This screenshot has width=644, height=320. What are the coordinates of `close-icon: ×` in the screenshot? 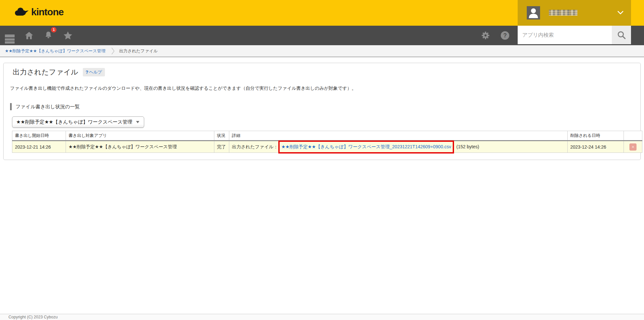 It's located at (633, 147).